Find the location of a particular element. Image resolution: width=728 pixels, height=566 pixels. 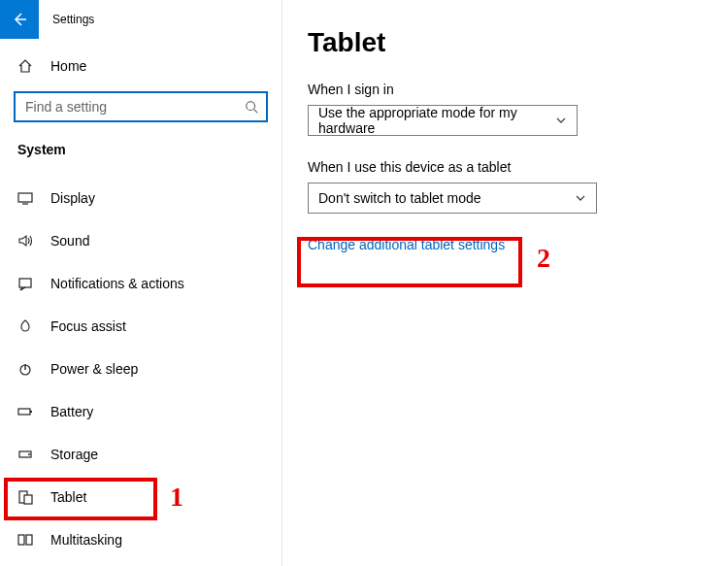

signin-dropdown-value: Use the appropriate mode for my hardware is located at coordinates (437, 120).